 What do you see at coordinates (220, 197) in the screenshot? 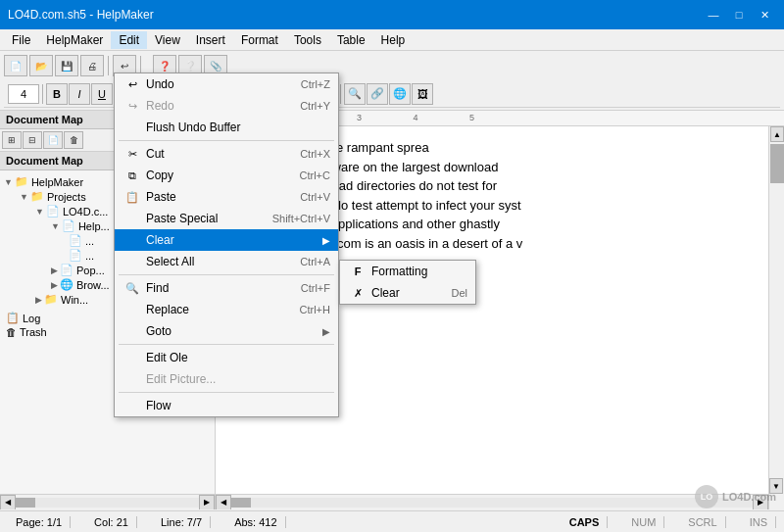
I see `paste-label: Paste` at bounding box center [220, 197].